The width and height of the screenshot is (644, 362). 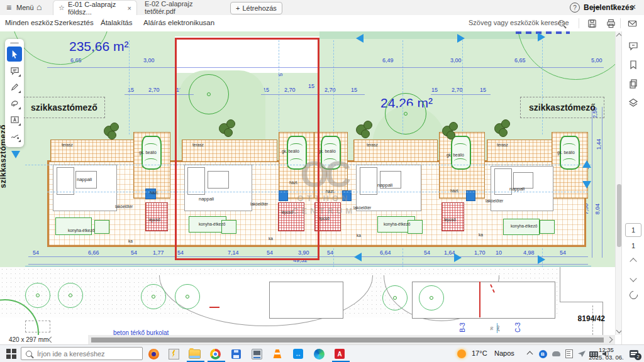 I want to click on print-icon, so click(x=611, y=24).